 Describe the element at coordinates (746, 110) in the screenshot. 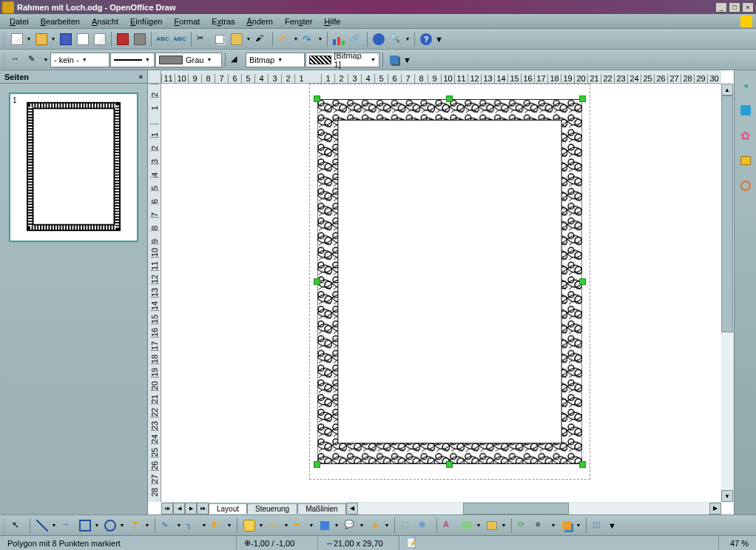

I see `pages-icon` at that location.